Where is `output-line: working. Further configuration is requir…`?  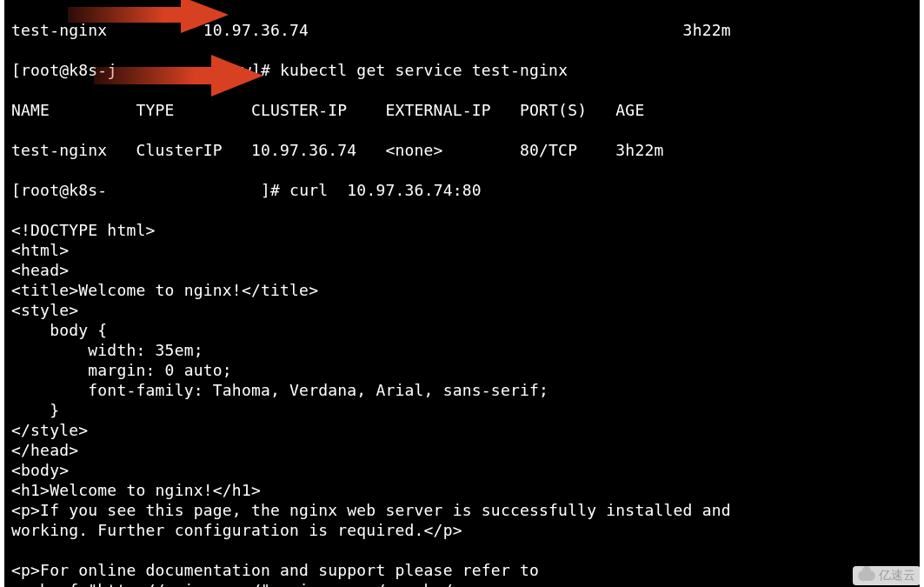
output-line: working. Further configuration is requir… is located at coordinates (462, 530).